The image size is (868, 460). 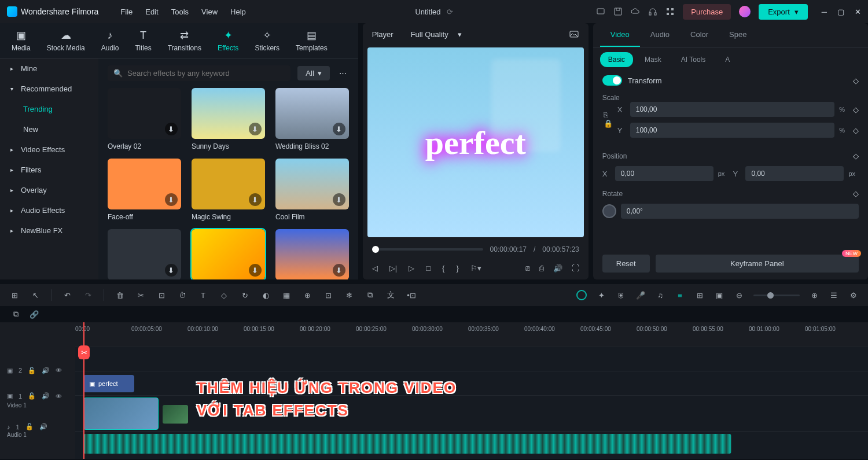 What do you see at coordinates (620, 35) in the screenshot?
I see `inspector-tab-video: Video` at bounding box center [620, 35].